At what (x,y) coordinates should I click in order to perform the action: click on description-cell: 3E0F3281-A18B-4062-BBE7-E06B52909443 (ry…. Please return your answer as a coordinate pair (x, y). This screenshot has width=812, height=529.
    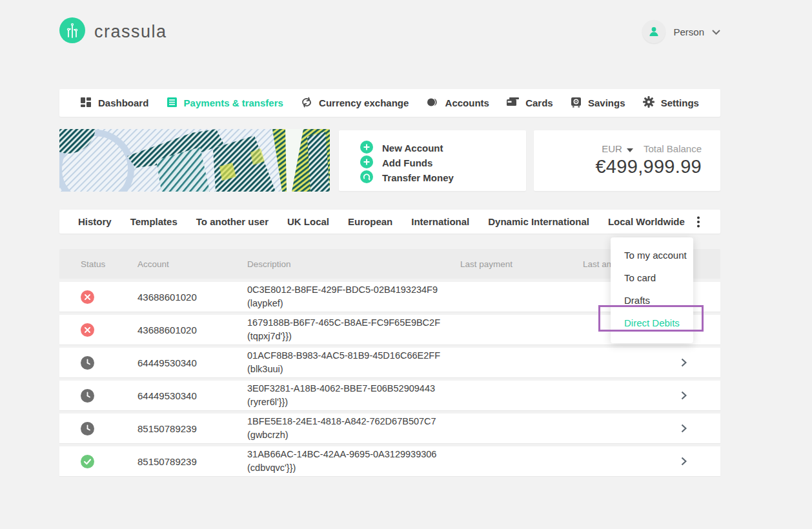
    Looking at the image, I should click on (354, 395).